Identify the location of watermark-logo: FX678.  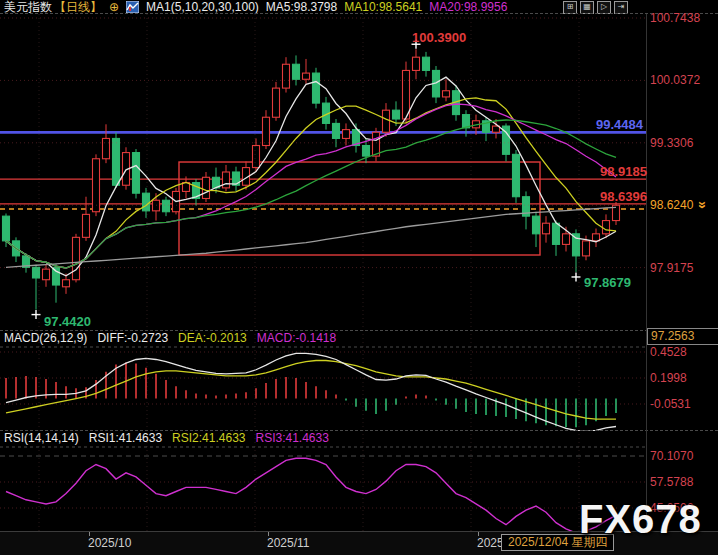
(640, 520).